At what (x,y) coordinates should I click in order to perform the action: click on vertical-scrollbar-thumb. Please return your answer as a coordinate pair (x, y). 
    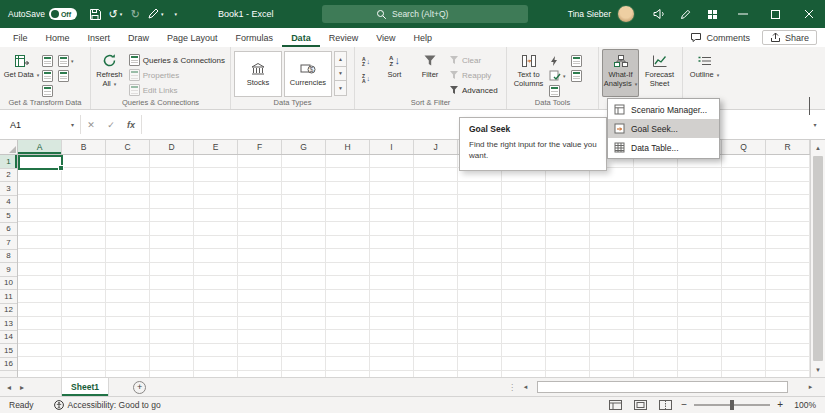
    Looking at the image, I should click on (818, 258).